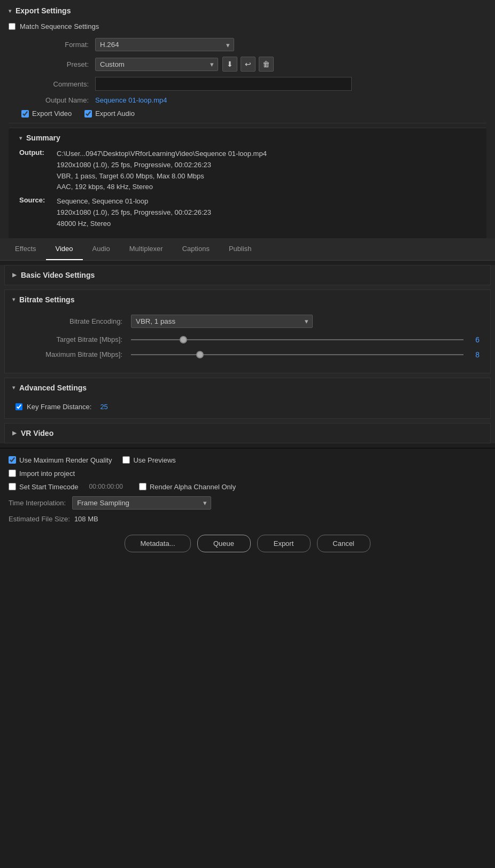 Image resolution: width=495 pixels, height=868 pixels. Describe the element at coordinates (40, 519) in the screenshot. I see `file-size-label: Estimated File Size:` at that location.